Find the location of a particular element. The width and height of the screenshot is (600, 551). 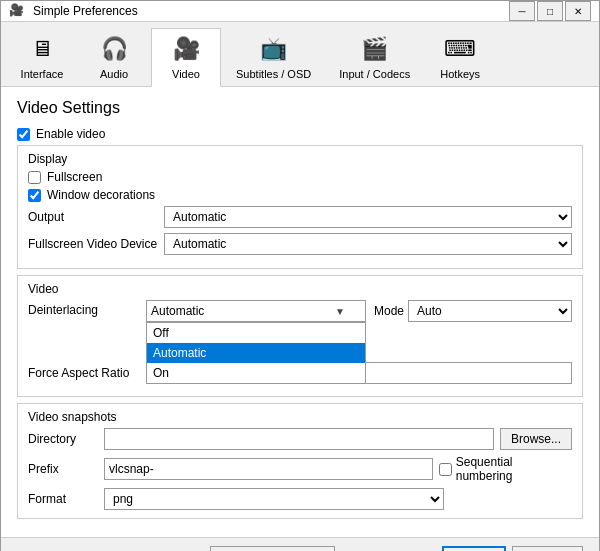

force-ar-label: Force Aspect Ratio is located at coordinates (83, 373).